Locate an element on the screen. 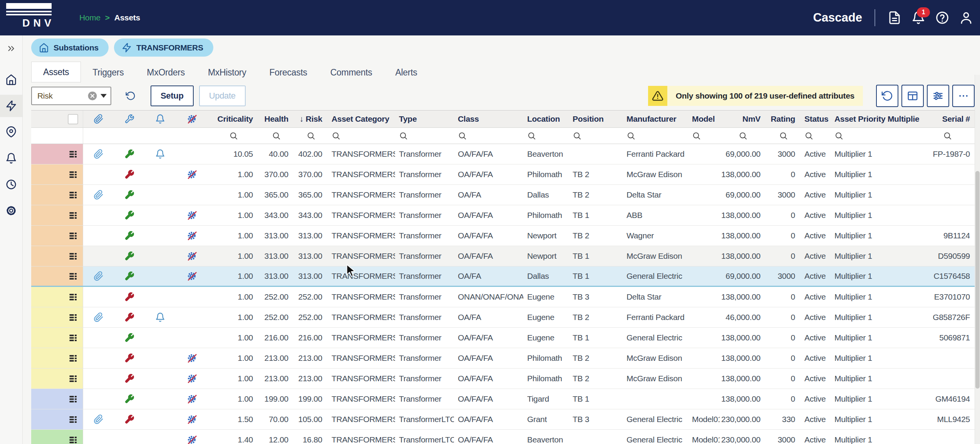 This screenshot has width=980, height=444. table-row: 1.00199.00199.00TRANSFORMERSTransformerO… is located at coordinates (503, 399).